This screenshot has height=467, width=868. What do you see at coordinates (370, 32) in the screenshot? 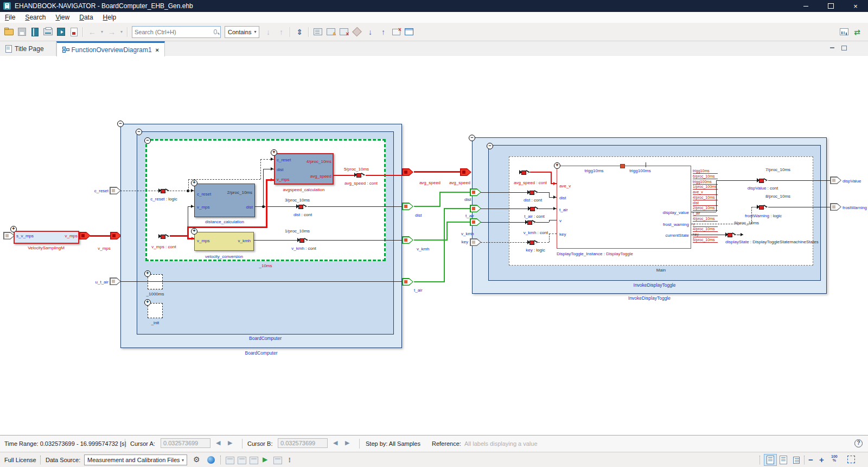
I see `move-down-icon: ↓` at bounding box center [370, 32].